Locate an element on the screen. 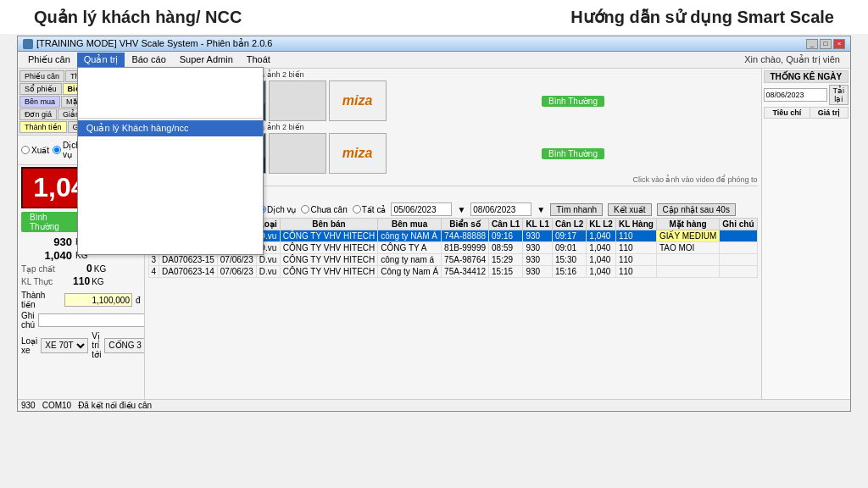 The width and height of the screenshot is (868, 488). table-row: 4DA070623-1407/06/23D.vuCÔNG TY VHV HITE… is located at coordinates (453, 272).